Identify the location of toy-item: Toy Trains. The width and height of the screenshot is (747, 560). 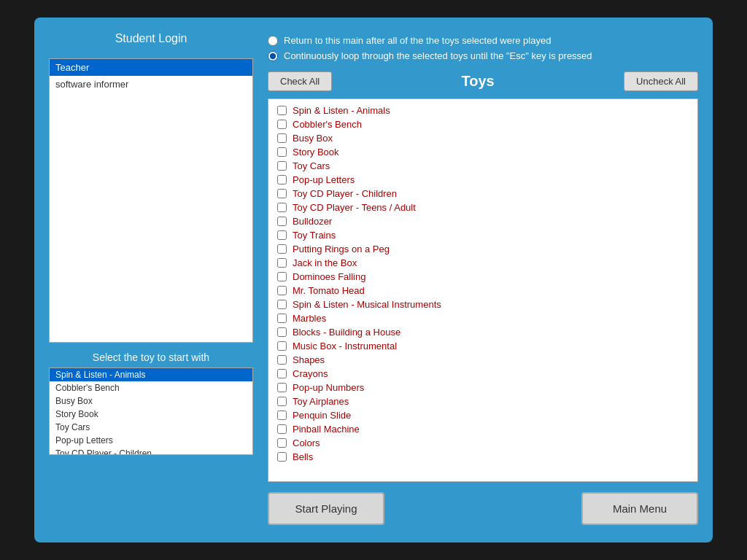
(483, 235).